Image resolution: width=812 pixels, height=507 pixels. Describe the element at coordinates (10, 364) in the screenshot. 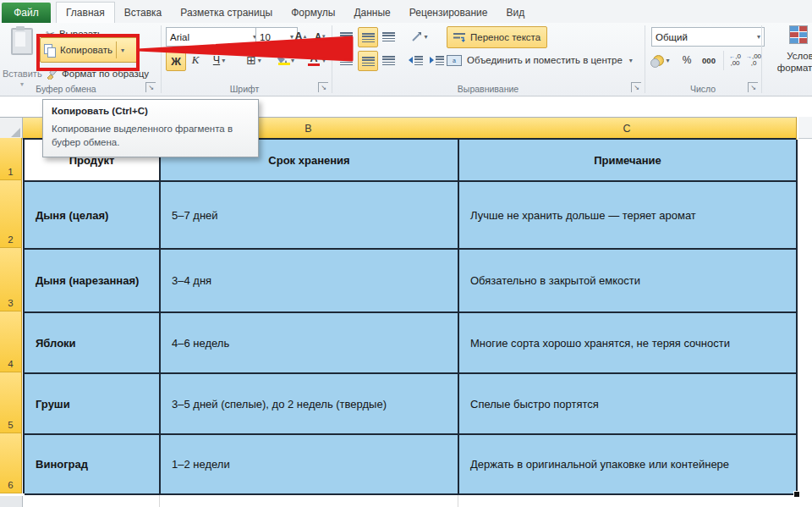

I see `row-number: 4` at that location.